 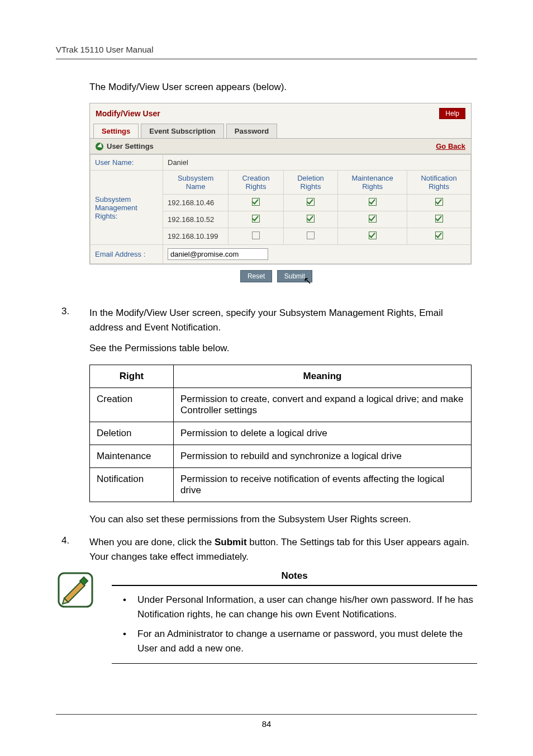 What do you see at coordinates (251, 131) in the screenshot?
I see `tab-password: Password` at bounding box center [251, 131].